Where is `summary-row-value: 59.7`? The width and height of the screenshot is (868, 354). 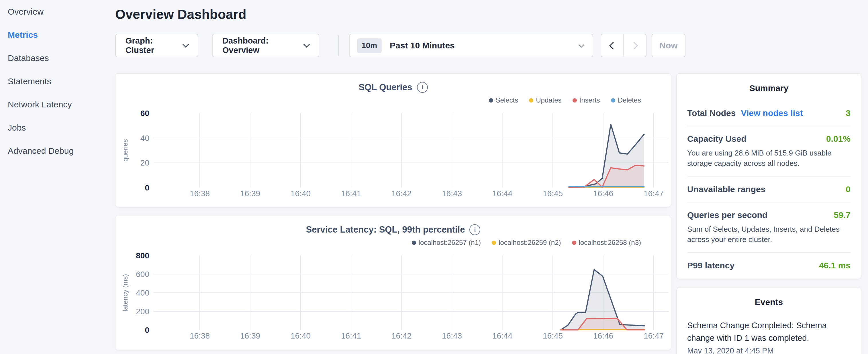
summary-row-value: 59.7 is located at coordinates (842, 215).